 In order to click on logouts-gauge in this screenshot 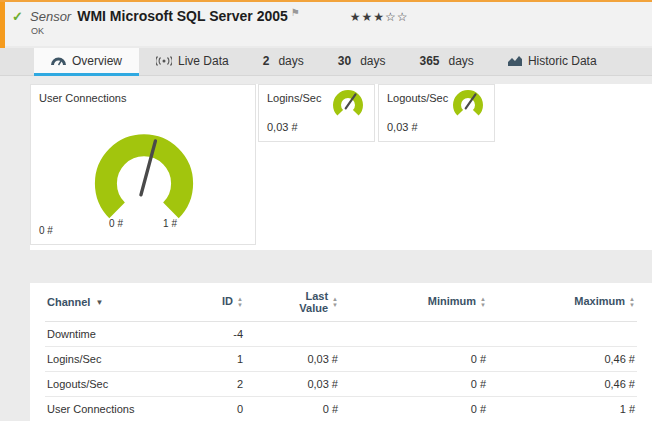, I will do `click(468, 106)`.